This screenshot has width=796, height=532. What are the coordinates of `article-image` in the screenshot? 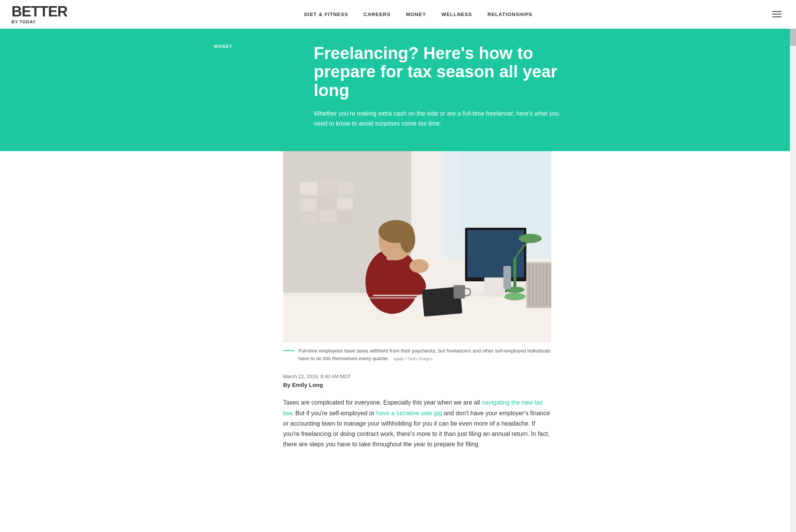 It's located at (417, 247).